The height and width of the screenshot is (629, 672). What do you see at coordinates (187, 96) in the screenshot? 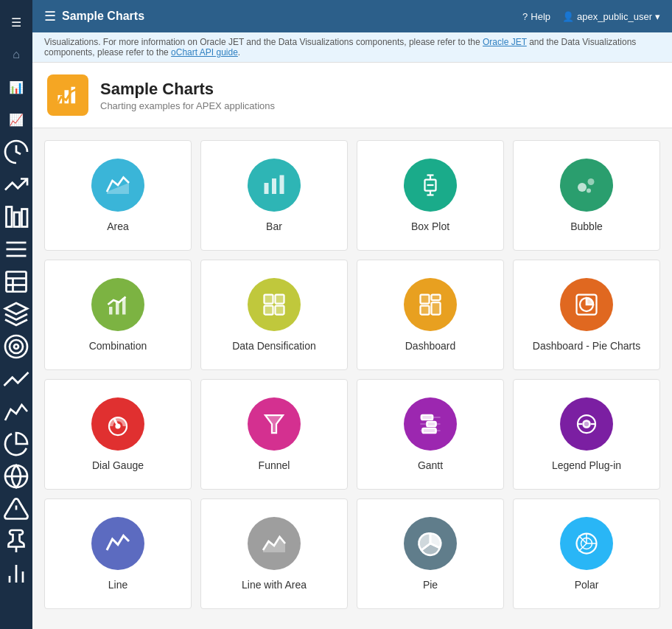
I see `page-header-text: Sample Charts Charting examples for APEX…` at bounding box center [187, 96].